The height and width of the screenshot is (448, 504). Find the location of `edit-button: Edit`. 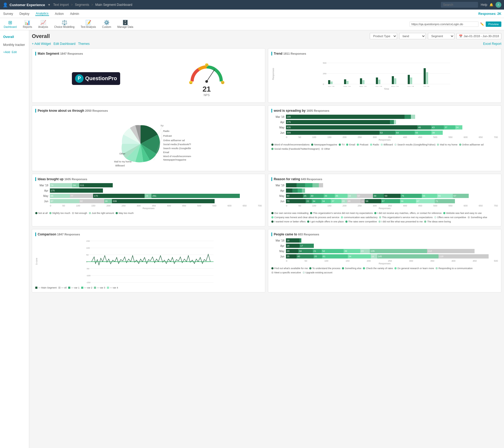

edit-button: Edit is located at coordinates (14, 52).